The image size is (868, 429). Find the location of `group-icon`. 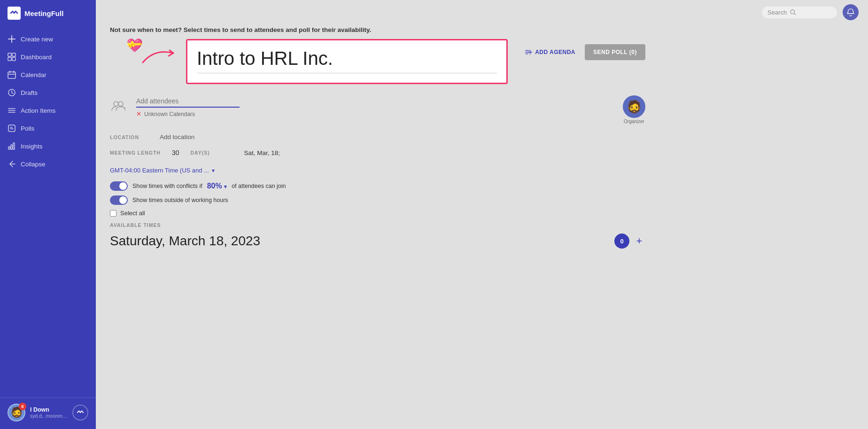

group-icon is located at coordinates (118, 106).